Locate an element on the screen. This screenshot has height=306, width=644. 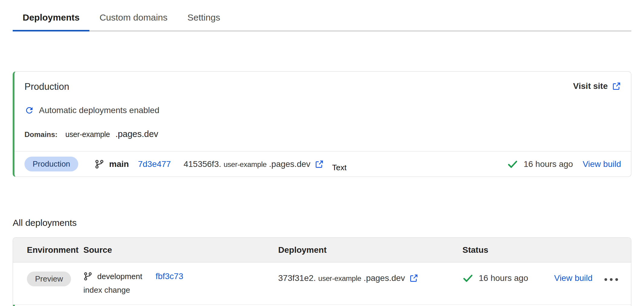
refresh-icon is located at coordinates (29, 110).